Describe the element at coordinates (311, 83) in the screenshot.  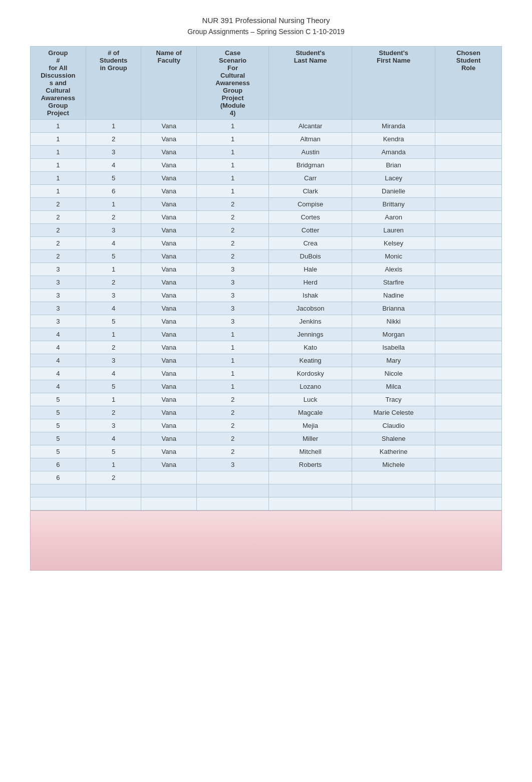
I see `header-lastname: Student's Last Name` at that location.